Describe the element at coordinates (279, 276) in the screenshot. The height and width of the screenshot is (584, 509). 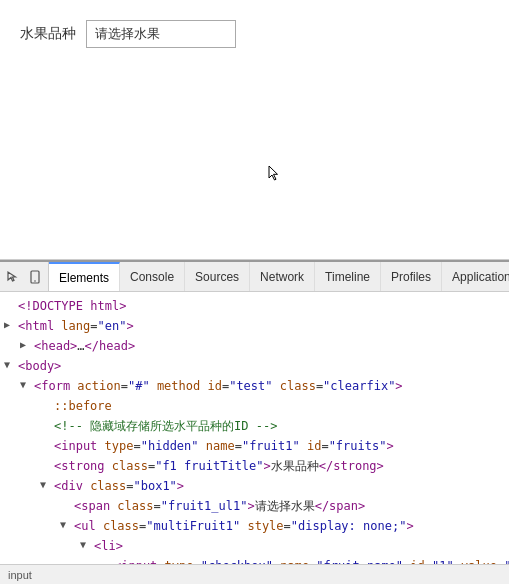
I see `devtools-tabs: Elements Console Sources Network Timelin…` at that location.